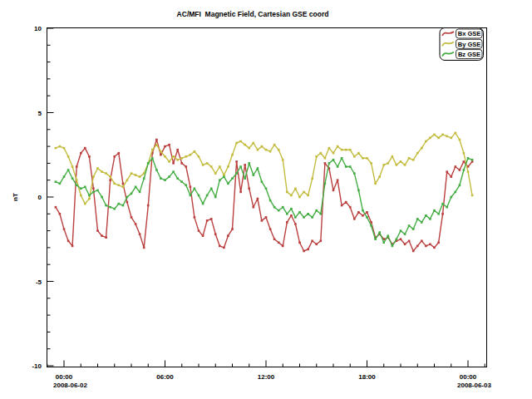  I want to click on series-by-line, so click(264, 168).